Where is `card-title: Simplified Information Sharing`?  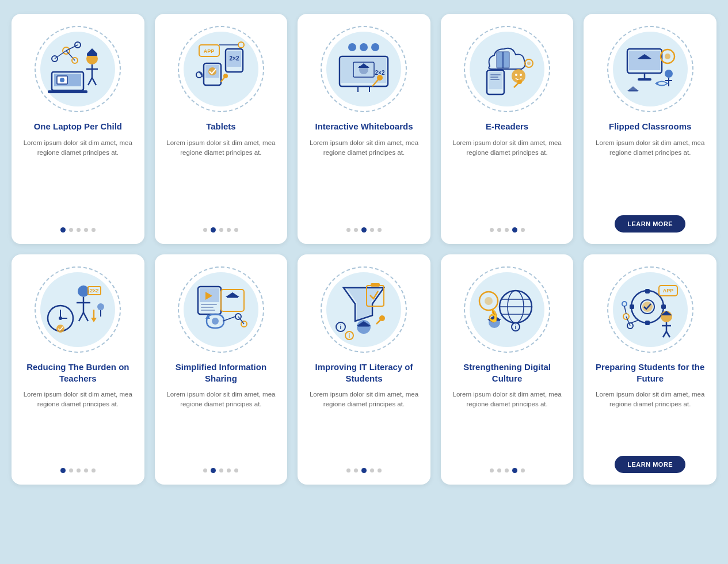
card-title: Simplified Information Sharing is located at coordinates (221, 373).